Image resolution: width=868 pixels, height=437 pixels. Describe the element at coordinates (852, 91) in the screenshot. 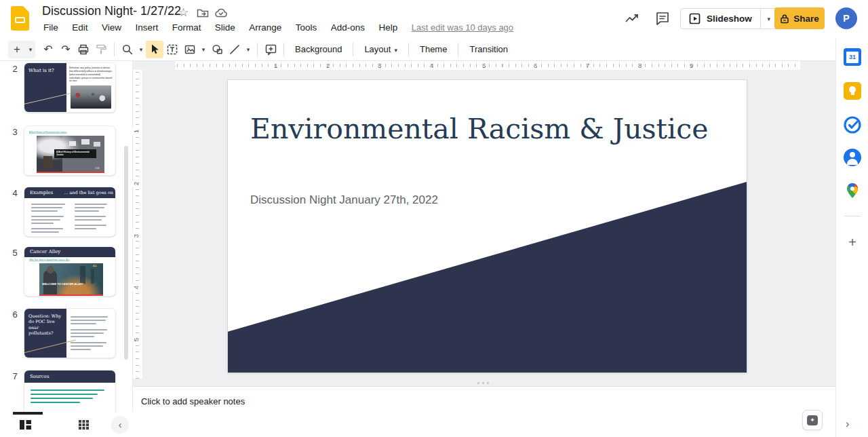

I see `keep-icon` at that location.